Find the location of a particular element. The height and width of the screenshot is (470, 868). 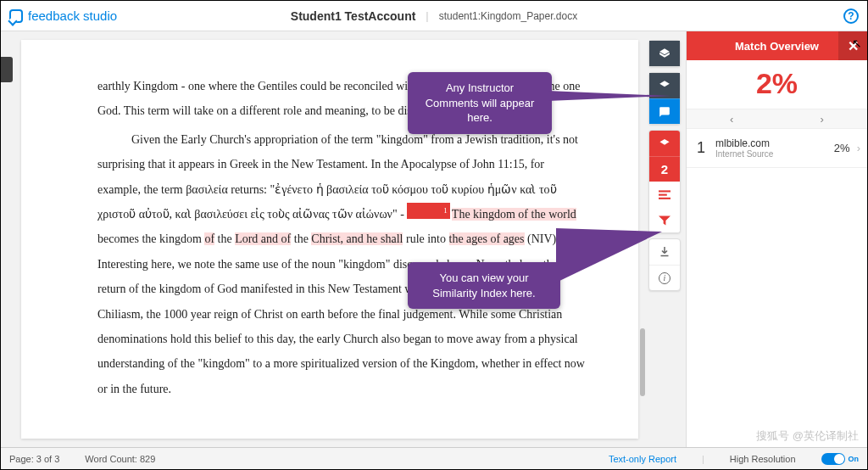

brand-text: feedback studio is located at coordinates (73, 15).